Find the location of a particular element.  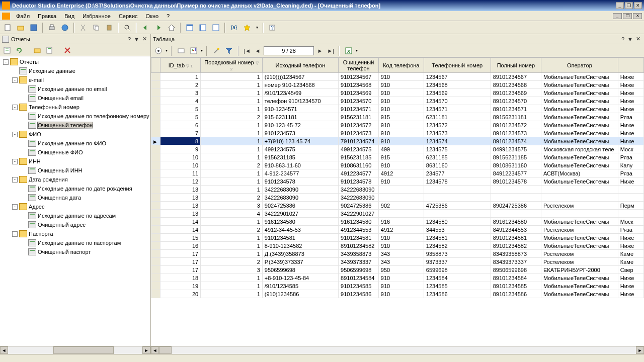

left-close: ✕ is located at coordinates (145, 39).